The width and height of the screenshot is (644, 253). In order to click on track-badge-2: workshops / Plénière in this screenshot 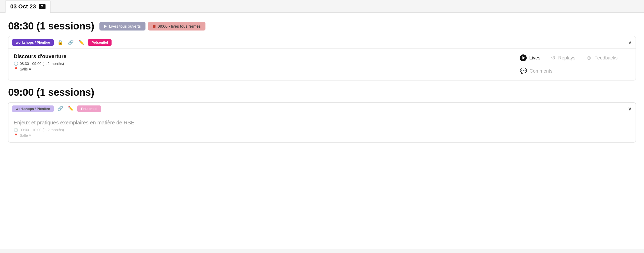, I will do `click(33, 109)`.